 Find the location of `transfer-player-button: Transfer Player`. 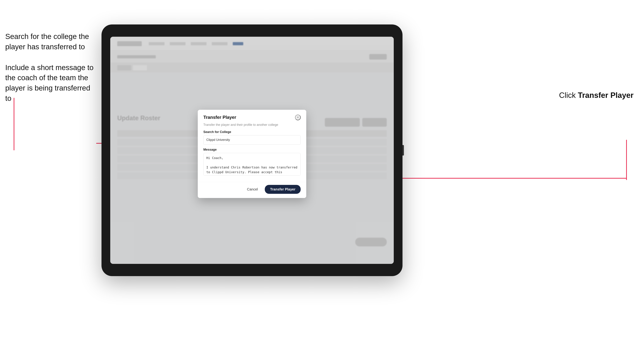

transfer-player-button: Transfer Player is located at coordinates (283, 189).